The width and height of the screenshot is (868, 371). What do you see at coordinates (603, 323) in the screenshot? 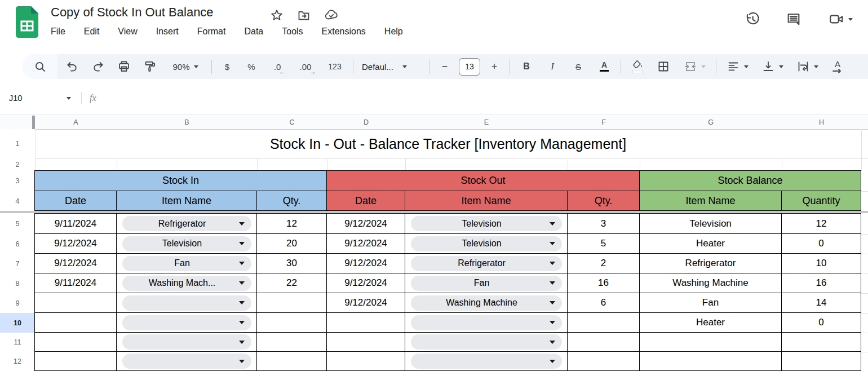
I see `cell-F10` at bounding box center [603, 323].